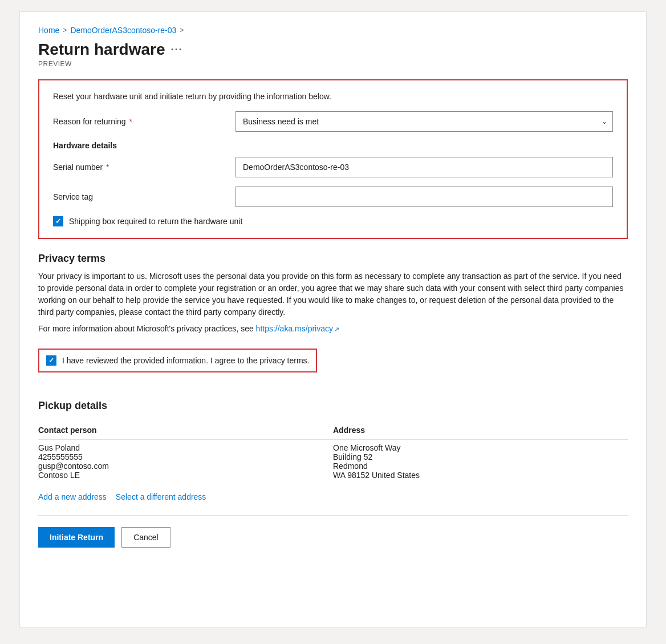  Describe the element at coordinates (72, 497) in the screenshot. I see `add-new-address-link: Add a new address` at that location.